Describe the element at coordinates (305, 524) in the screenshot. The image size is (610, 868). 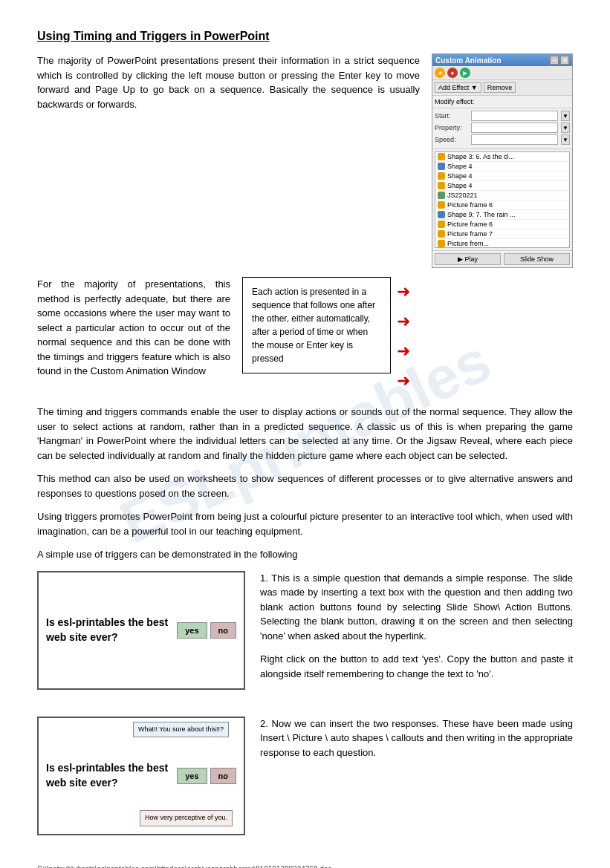
I see `paragraph5: Using triggers promotes PowerPoint from …` at that location.